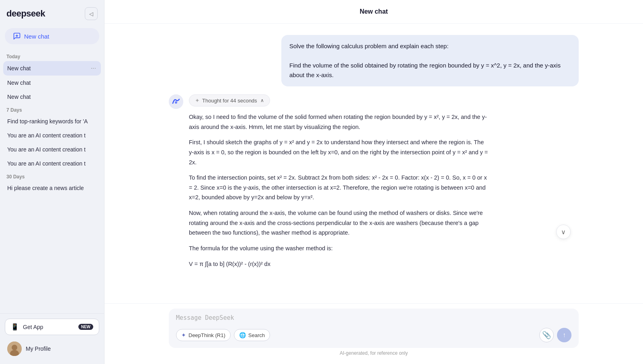 This screenshot has height=364, width=643. Describe the element at coordinates (340, 248) in the screenshot. I see `ai-para-5: The formula for the volume using the was…` at that location.